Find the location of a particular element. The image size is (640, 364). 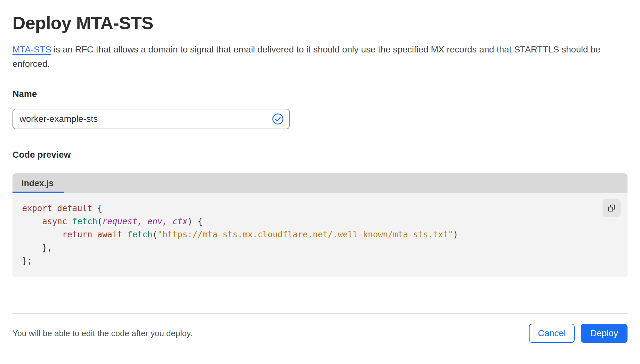

copy-icon is located at coordinates (612, 208).